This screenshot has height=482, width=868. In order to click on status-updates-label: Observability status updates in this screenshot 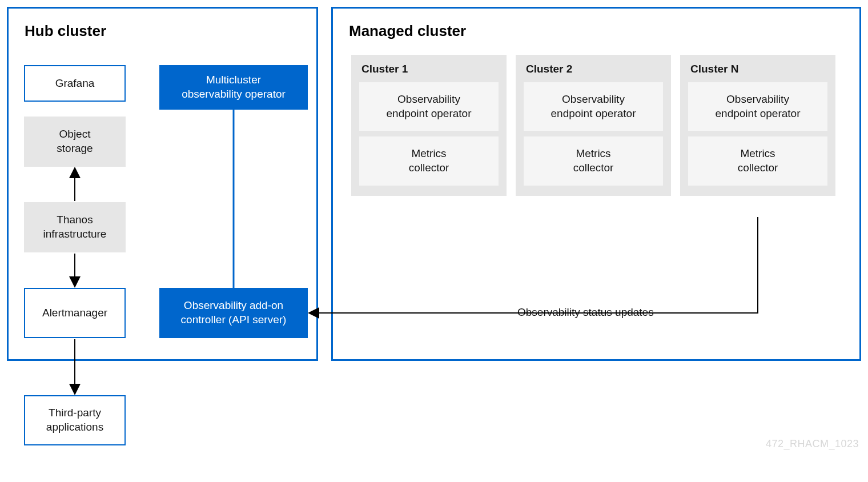, I will do `click(586, 312)`.